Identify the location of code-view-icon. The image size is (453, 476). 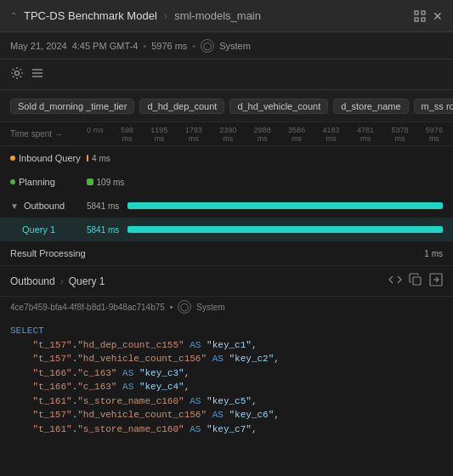
(395, 280).